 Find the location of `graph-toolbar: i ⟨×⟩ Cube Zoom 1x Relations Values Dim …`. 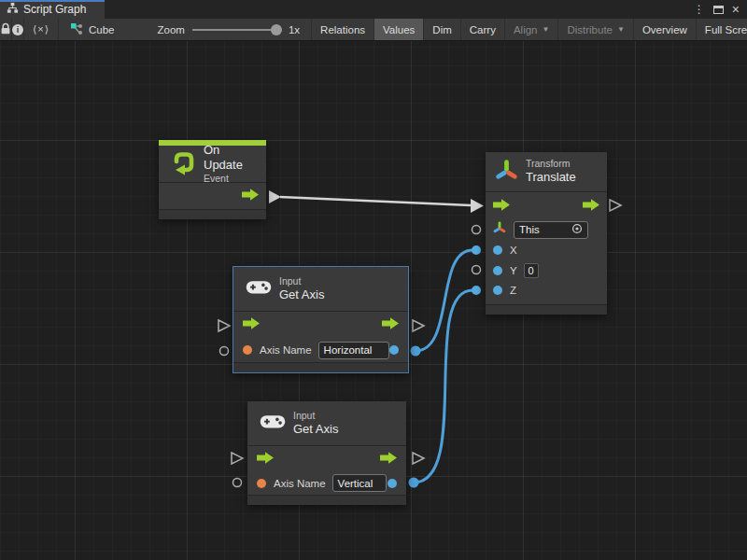

graph-toolbar: i ⟨×⟩ Cube Zoom 1x Relations Values Dim … is located at coordinates (374, 30).